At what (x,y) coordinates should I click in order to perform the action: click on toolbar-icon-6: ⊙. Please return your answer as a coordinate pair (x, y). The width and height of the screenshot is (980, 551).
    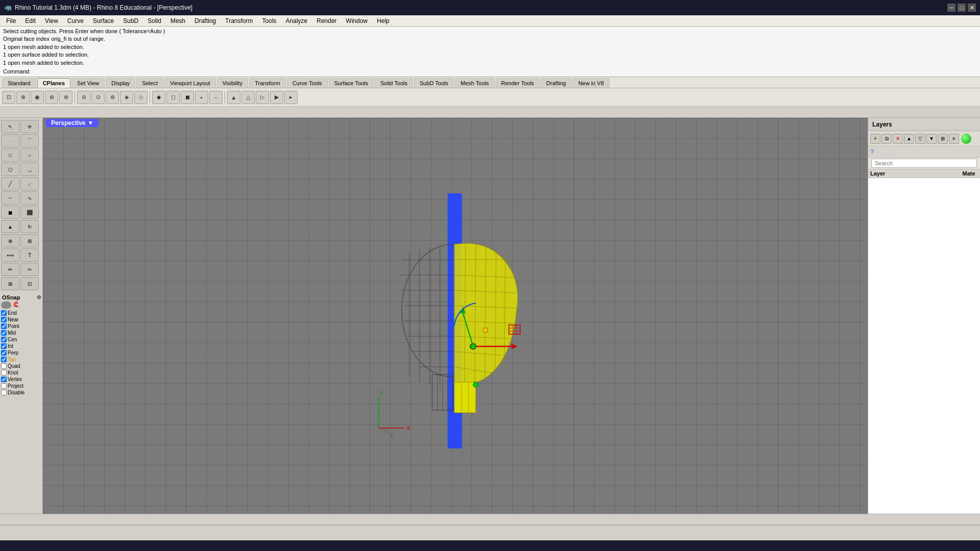
    Looking at the image, I should click on (98, 97).